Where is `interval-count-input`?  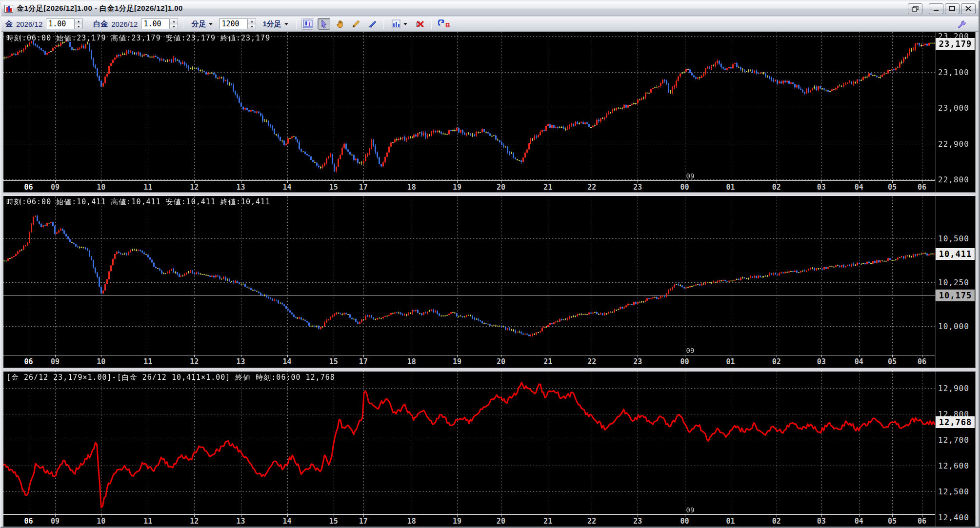 interval-count-input is located at coordinates (233, 24).